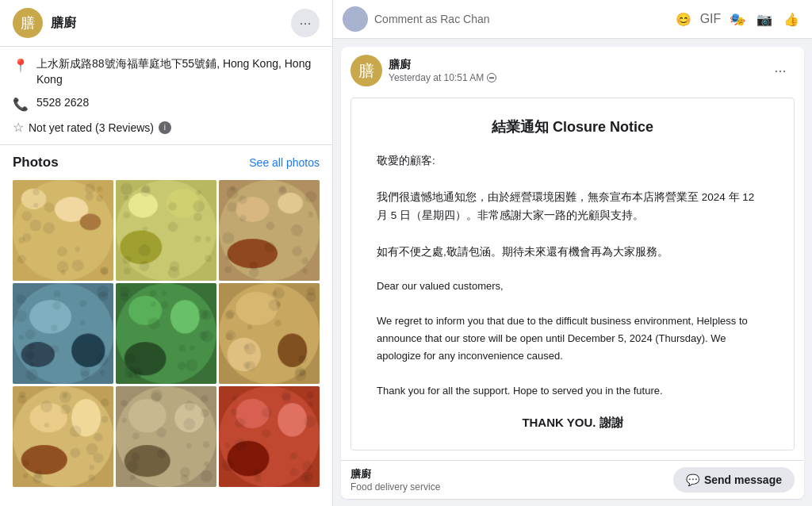  Describe the element at coordinates (178, 71) in the screenshot. I see `address-text: 上水新成路88號海福華庭地下55號鋪, Hong Kong, Hong Kong` at that location.